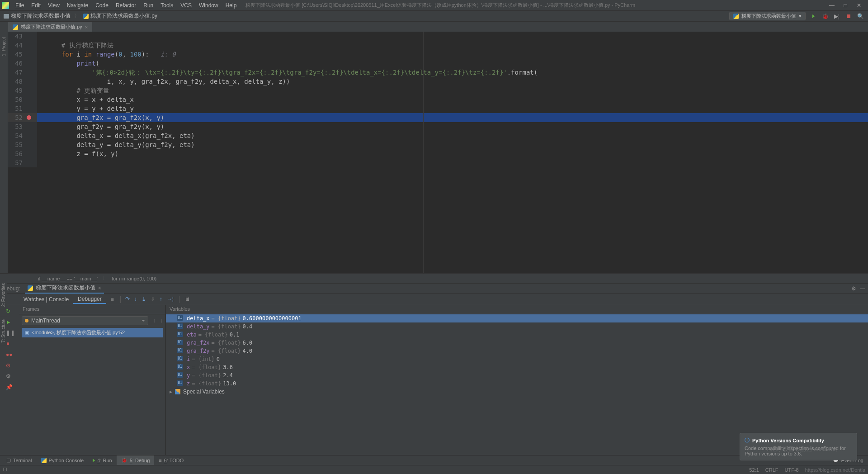  What do you see at coordinates (860, 16) in the screenshot?
I see `search-everywhere-button: 🔍` at bounding box center [860, 16].